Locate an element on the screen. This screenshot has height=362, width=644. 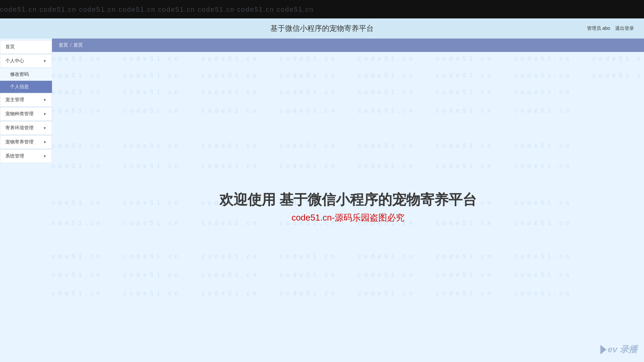
sidebar-item-home: 首页 is located at coordinates (26, 47).